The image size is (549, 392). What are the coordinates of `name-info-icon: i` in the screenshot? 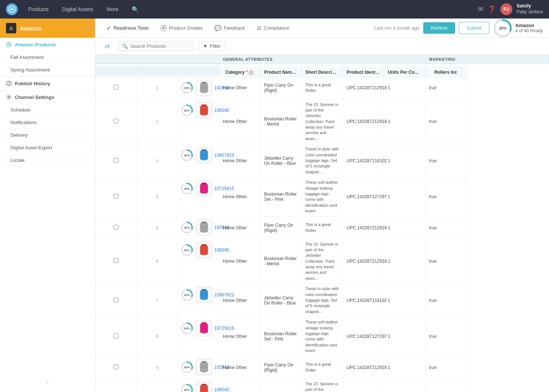 It's located at (300, 72).